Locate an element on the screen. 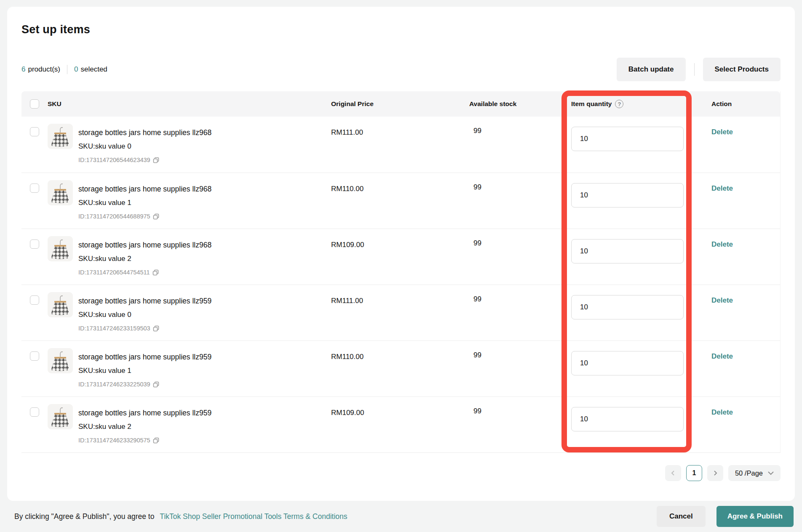 Image resolution: width=802 pixels, height=532 pixels. sku-variant: SKU:sku value 2 is located at coordinates (145, 427).